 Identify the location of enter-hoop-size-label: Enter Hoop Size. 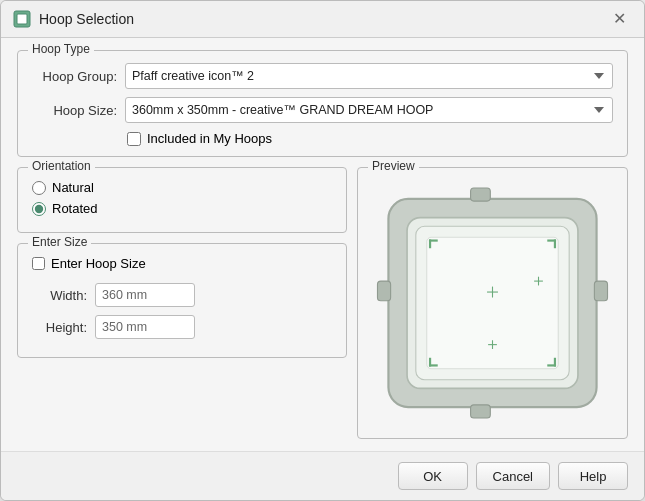
(98, 264).